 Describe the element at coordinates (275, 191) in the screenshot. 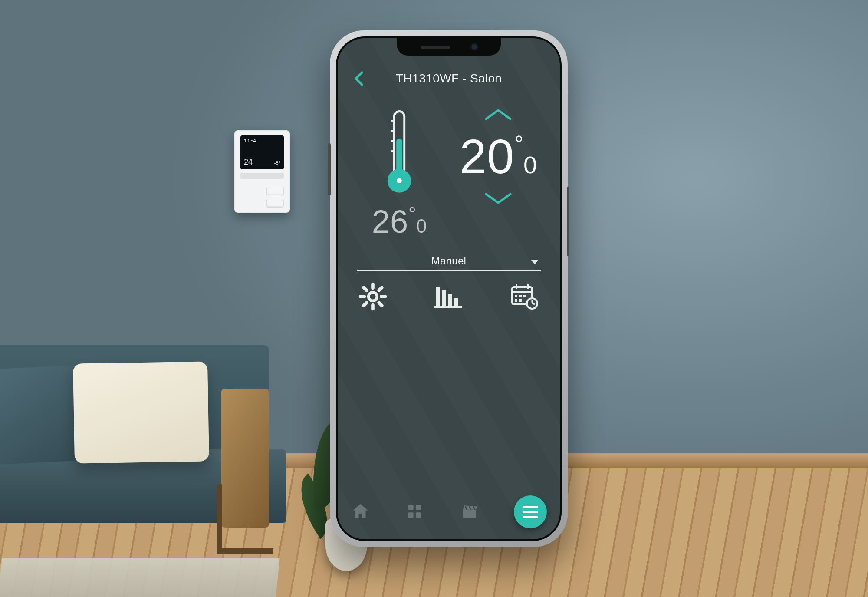

I see `wall-up-button` at that location.